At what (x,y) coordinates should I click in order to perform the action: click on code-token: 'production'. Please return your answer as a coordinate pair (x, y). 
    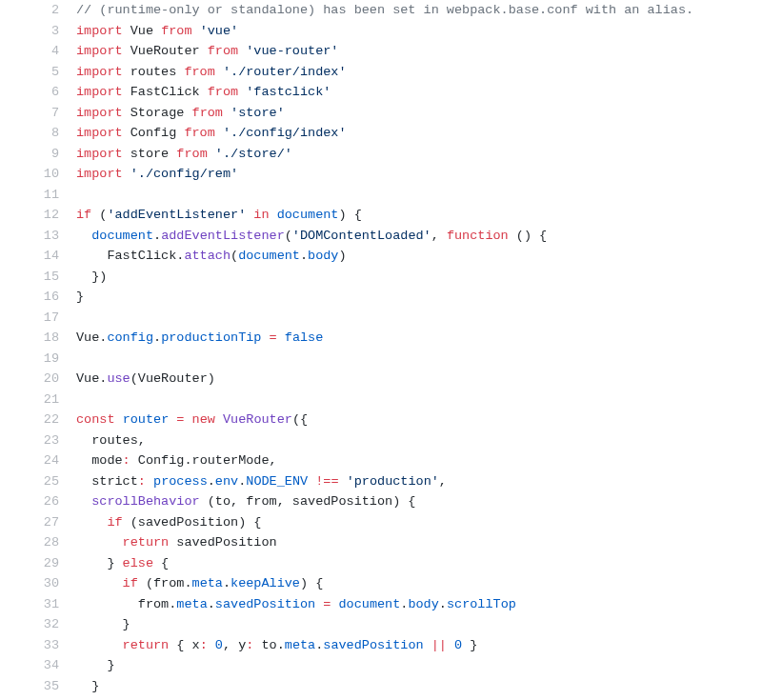
    Looking at the image, I should click on (392, 482).